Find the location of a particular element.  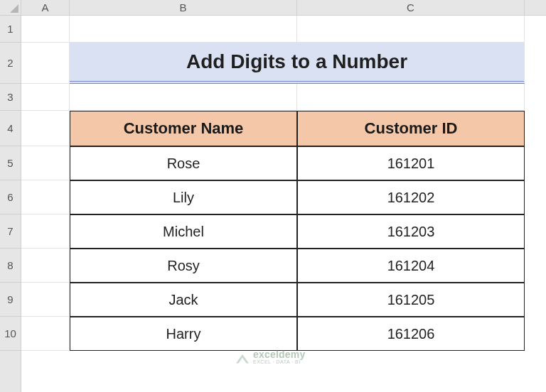

col-header-c: C is located at coordinates (411, 7).